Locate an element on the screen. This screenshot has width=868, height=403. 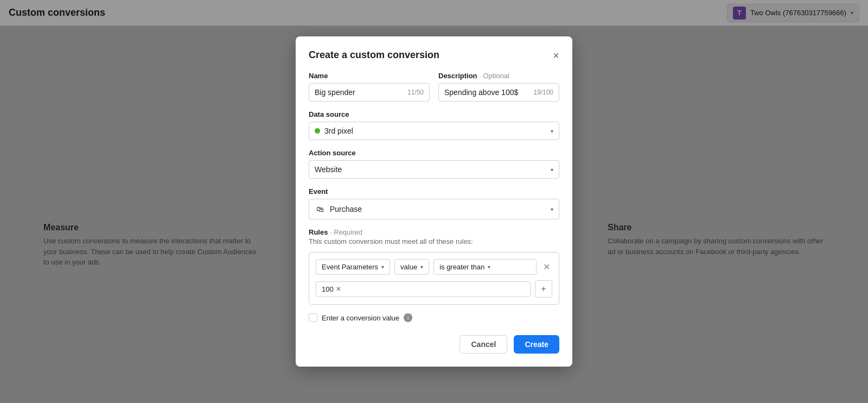
modal-footer: Cancel Create is located at coordinates (434, 344).